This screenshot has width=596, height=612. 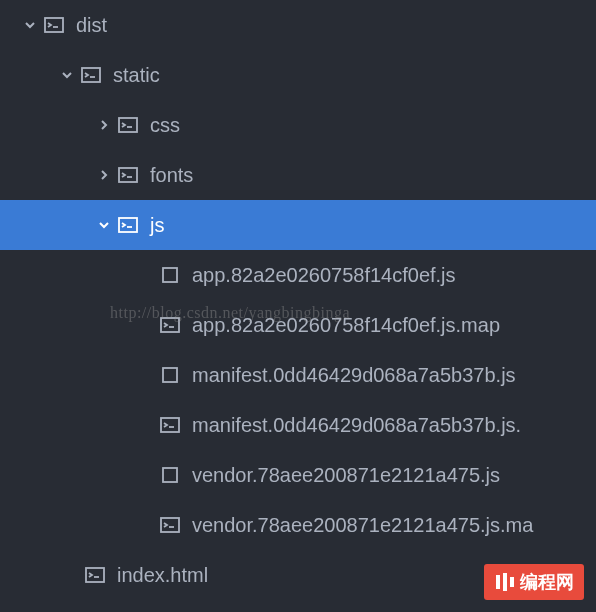 What do you see at coordinates (298, 225) in the screenshot?
I see `tree-item-js: js` at bounding box center [298, 225].